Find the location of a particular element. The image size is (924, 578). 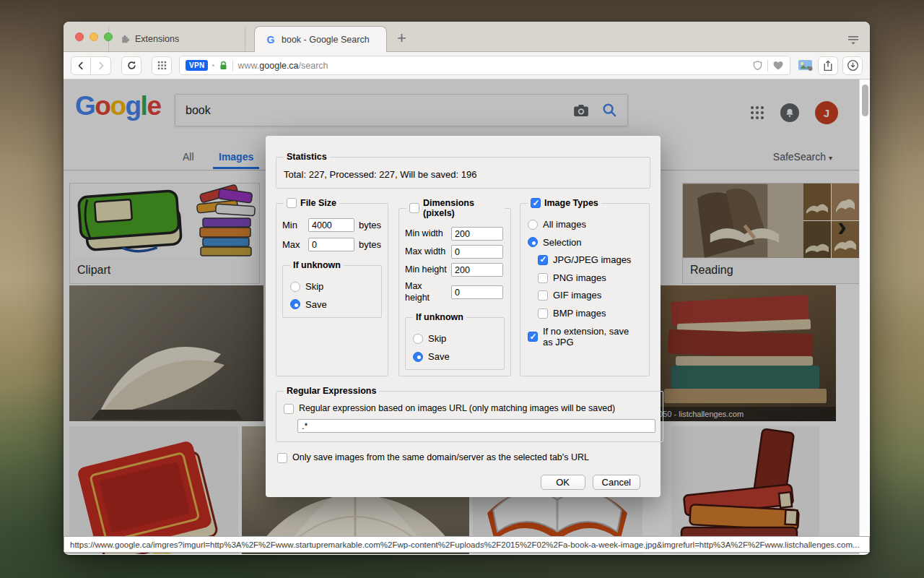

reload-button is located at coordinates (131, 66).